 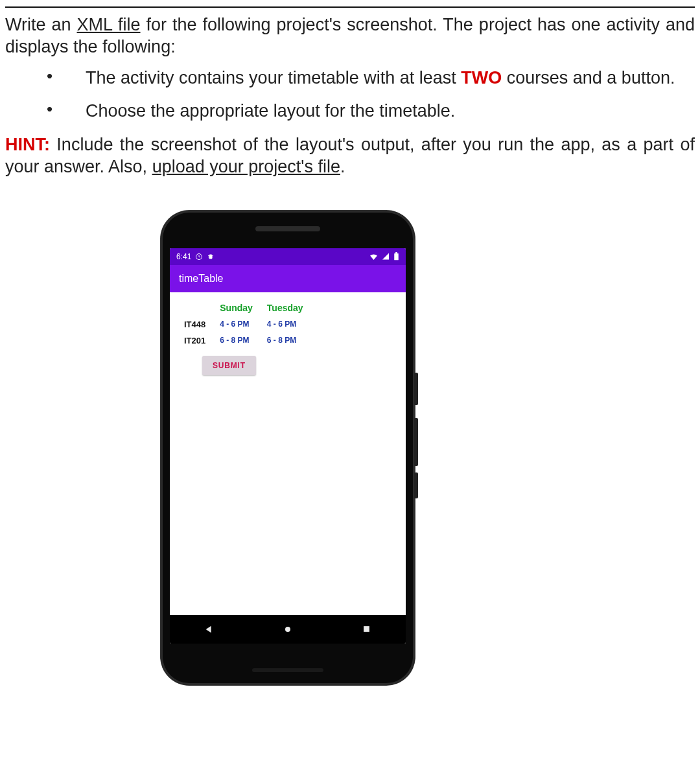 I want to click on bullet1-suffix: courses and a button., so click(x=589, y=78).